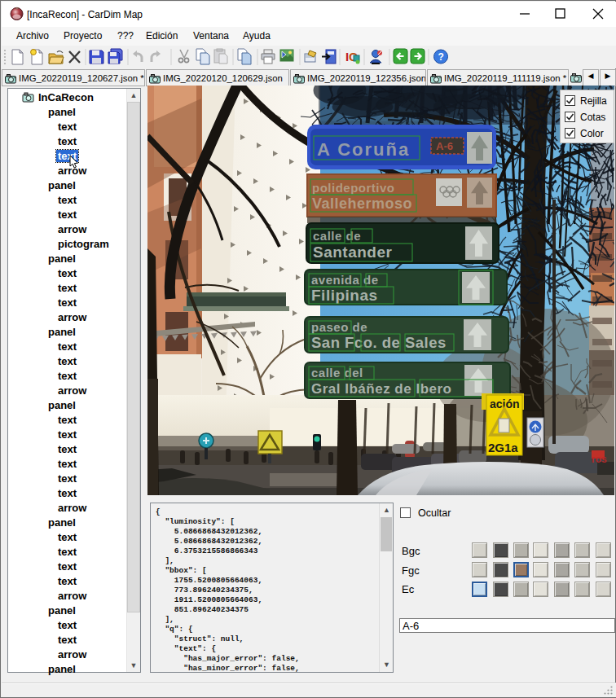 Image resolution: width=616 pixels, height=698 pixels. Describe the element at coordinates (337, 373) in the screenshot. I see `svg-text: calle del` at that location.